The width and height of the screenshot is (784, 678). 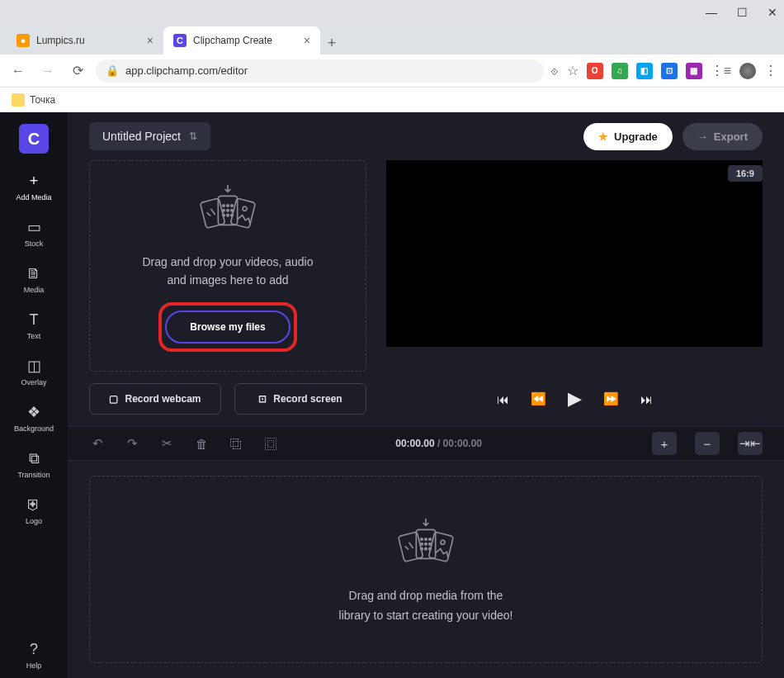 I want to click on upgrade-button: ★ Upgrade, so click(x=628, y=137).